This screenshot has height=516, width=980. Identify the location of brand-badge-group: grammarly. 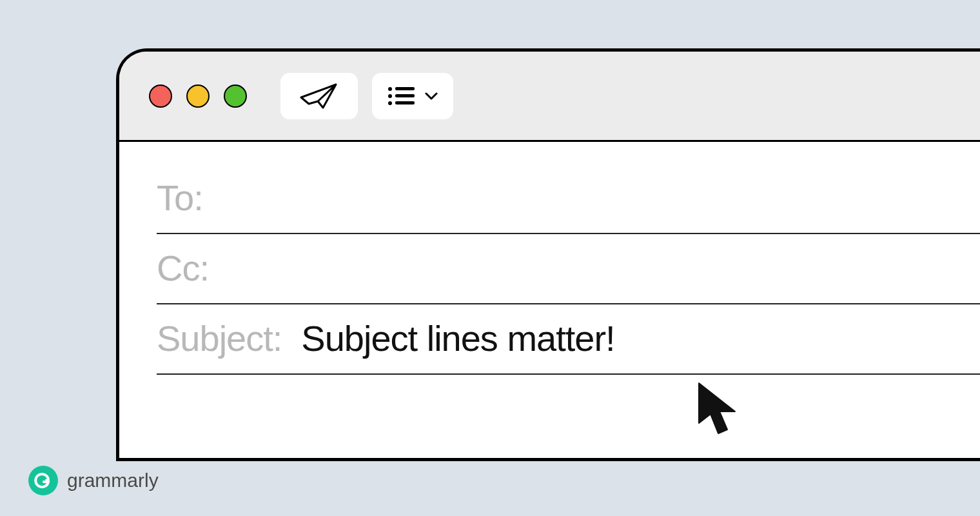
(93, 481).